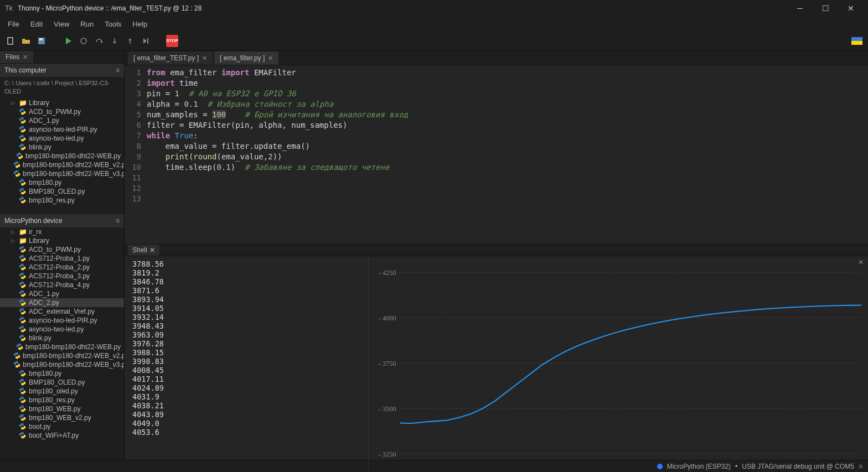 This screenshot has width=868, height=472. What do you see at coordinates (26, 41) in the screenshot?
I see `open-file-button` at bounding box center [26, 41].